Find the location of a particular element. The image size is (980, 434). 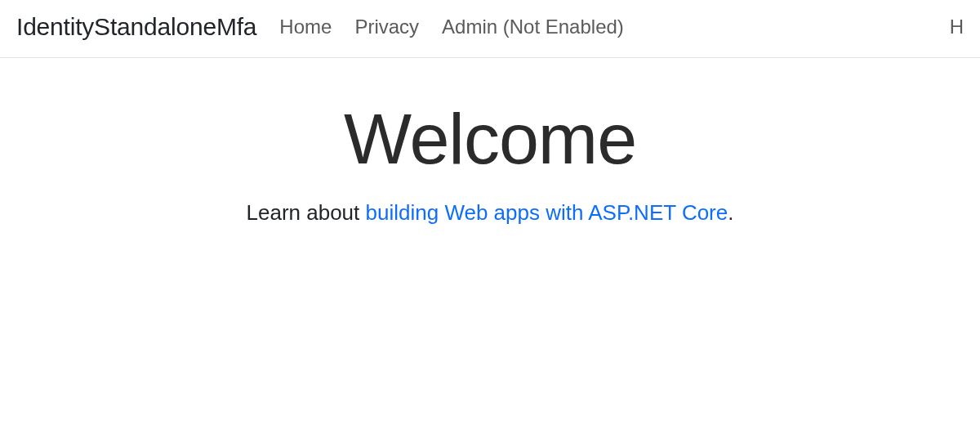

brand-link: IdentityStandaloneMfa is located at coordinates (136, 27).